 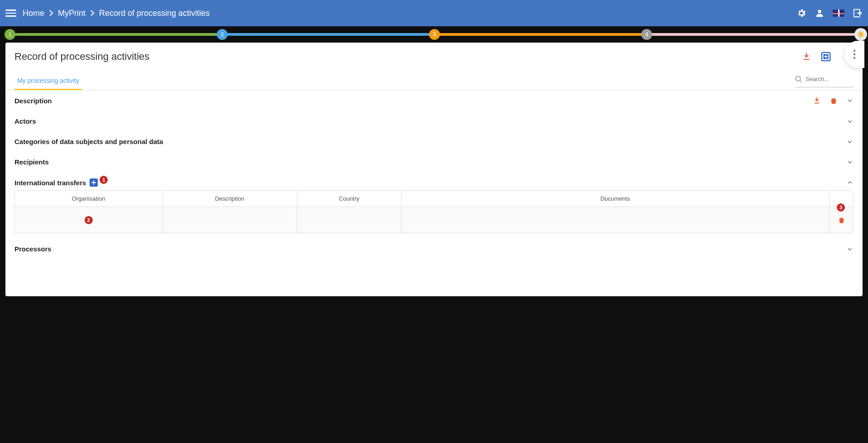 What do you see at coordinates (434, 101) in the screenshot?
I see `section-description: Description` at bounding box center [434, 101].